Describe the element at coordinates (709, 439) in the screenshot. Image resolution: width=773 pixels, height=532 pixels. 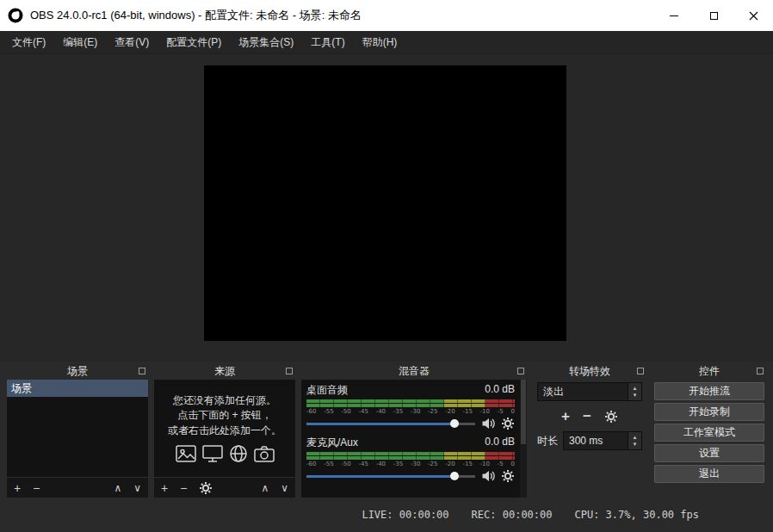
I see `controls-body: 开始推流 开始录制 工作室模式 设置 退出` at that location.